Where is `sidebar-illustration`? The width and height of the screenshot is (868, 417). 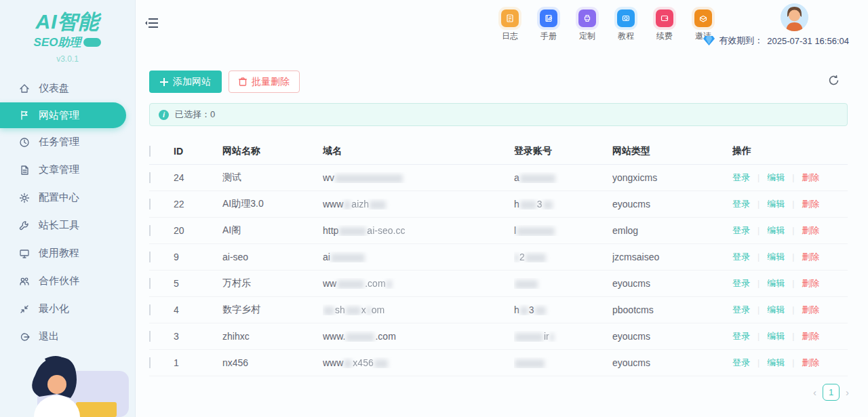
sidebar-illustration is located at coordinates (68, 383).